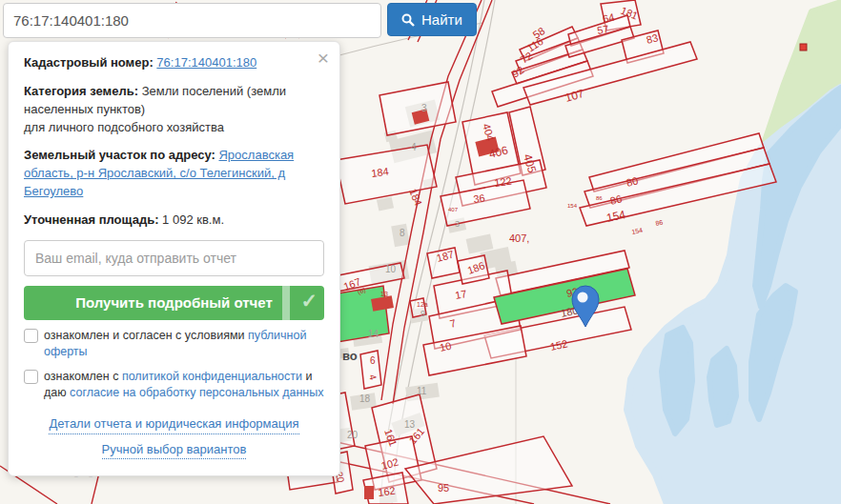  What do you see at coordinates (206, 63) in the screenshot?
I see `cadastral-number-link: 76:17:140401:180` at bounding box center [206, 63].